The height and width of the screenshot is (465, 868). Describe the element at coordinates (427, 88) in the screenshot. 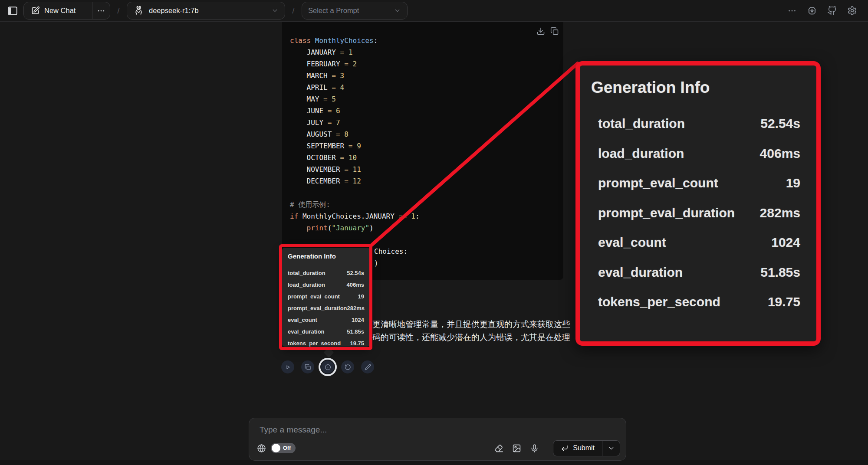

I see `code-line: APRIL = 4` at that location.